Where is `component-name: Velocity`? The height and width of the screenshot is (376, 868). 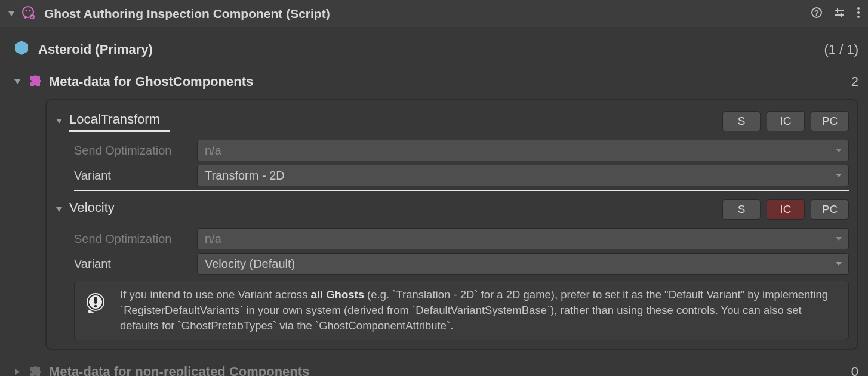 component-name: Velocity is located at coordinates (396, 209).